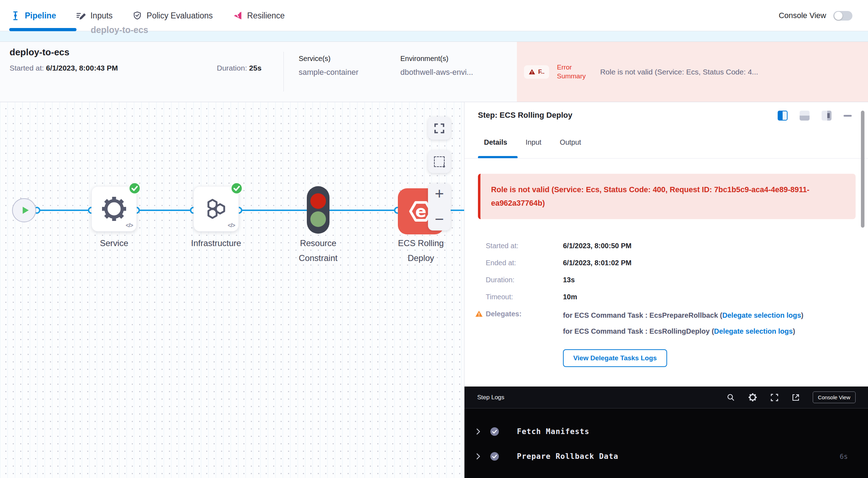  I want to click on zoom-in-button: +, so click(439, 194).